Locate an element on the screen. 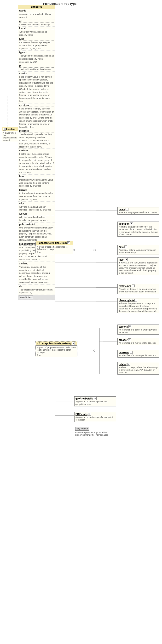  remoteinfo-element-title: remoteInfo is located at coordinates (125, 286).